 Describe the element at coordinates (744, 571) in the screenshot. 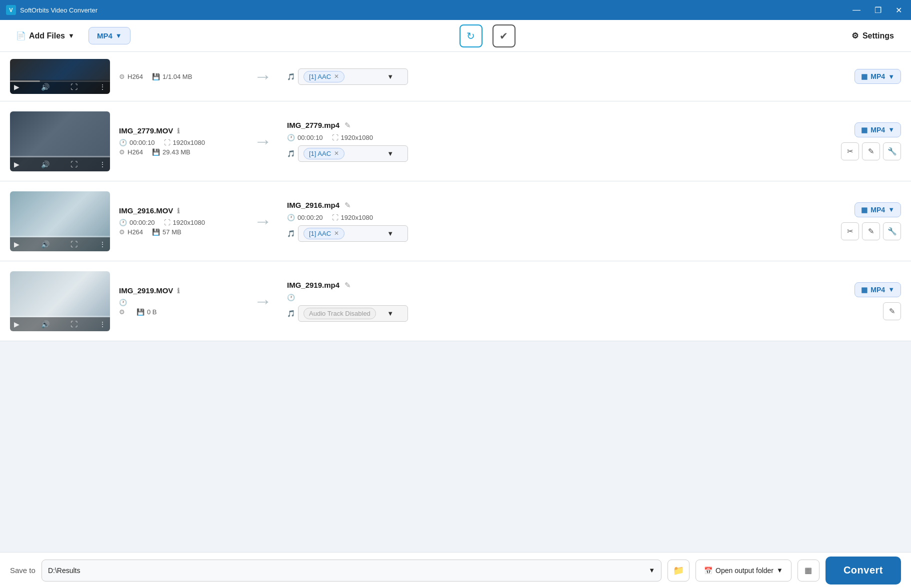

I see `open-output-folder-button: 📅 Open output folder ▼` at that location.